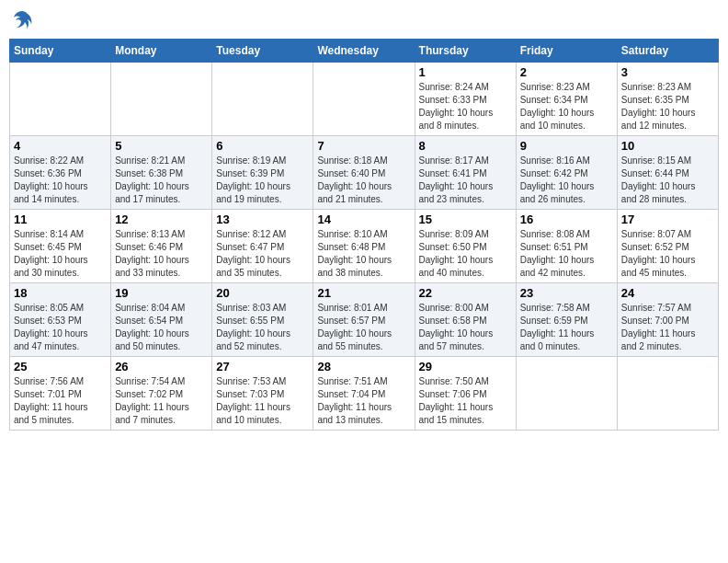  Describe the element at coordinates (667, 173) in the screenshot. I see `calendar-cell: 10Sunrise: 8:15 AM Sunset: 6:44 PM Dayli…` at that location.